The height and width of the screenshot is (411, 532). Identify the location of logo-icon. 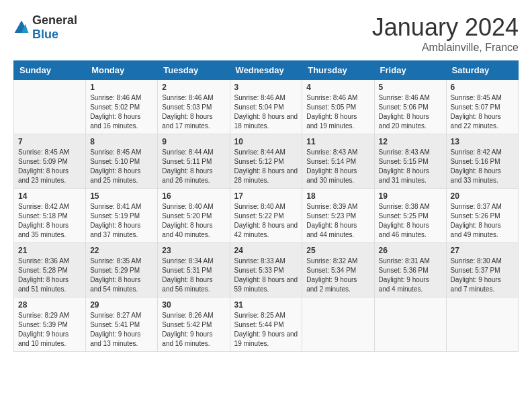
(21, 28).